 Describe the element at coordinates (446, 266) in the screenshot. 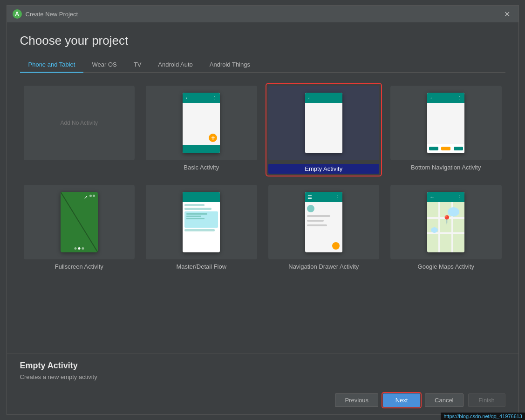

I see `card-label-maps: Google Maps Activity` at that location.